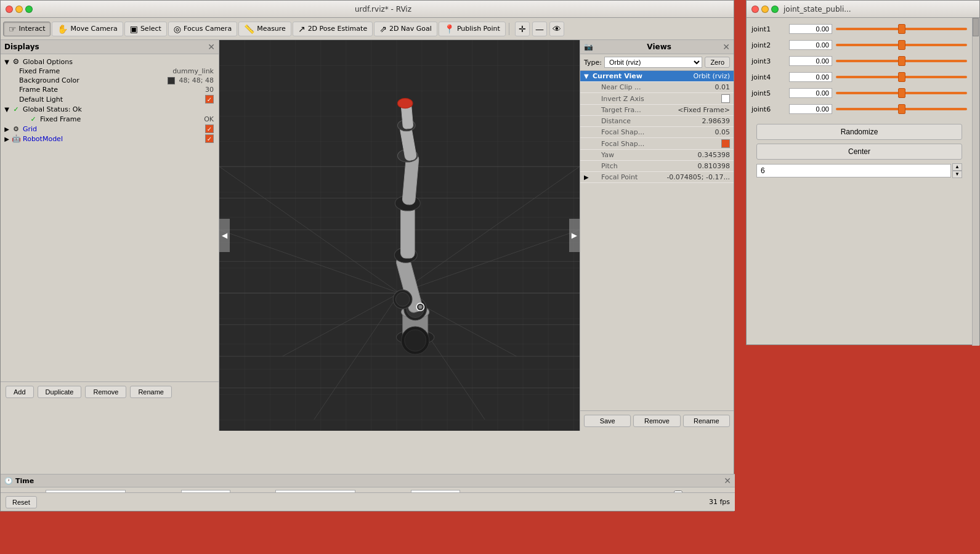 The image size is (980, 554). I want to click on joint-scrollbar, so click(976, 182).